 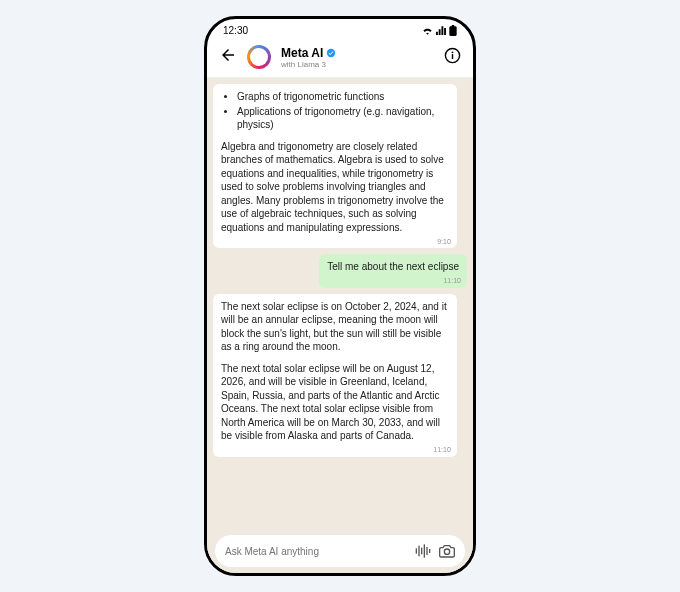 What do you see at coordinates (340, 30) in the screenshot?
I see `status-bar: 12:30` at bounding box center [340, 30].